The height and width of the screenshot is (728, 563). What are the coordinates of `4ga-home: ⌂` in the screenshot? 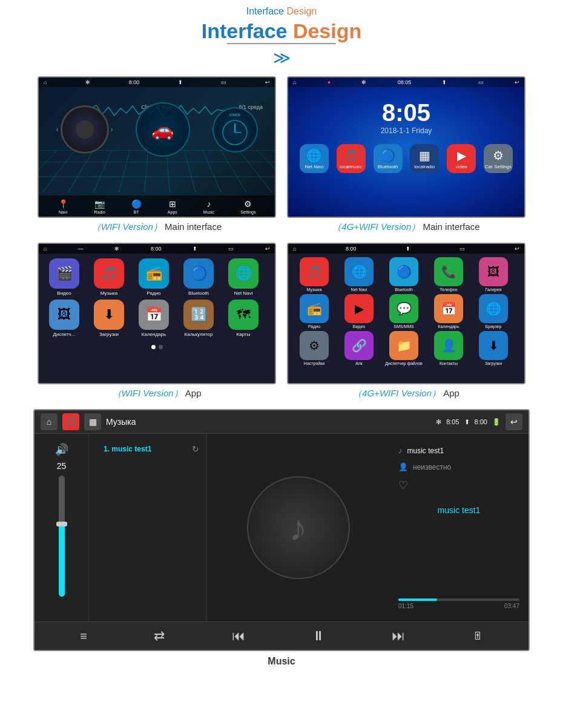 It's located at (294, 249).